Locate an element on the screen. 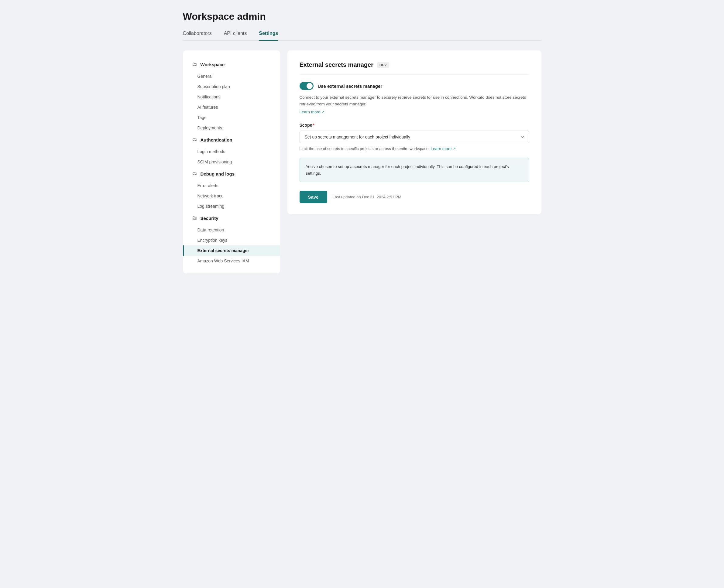  tab-settings: Settings is located at coordinates (268, 36).